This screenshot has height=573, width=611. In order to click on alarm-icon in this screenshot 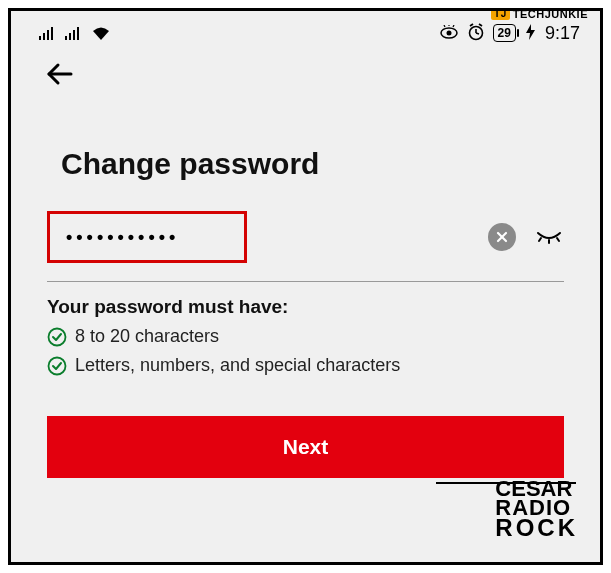, I will do `click(476, 34)`.